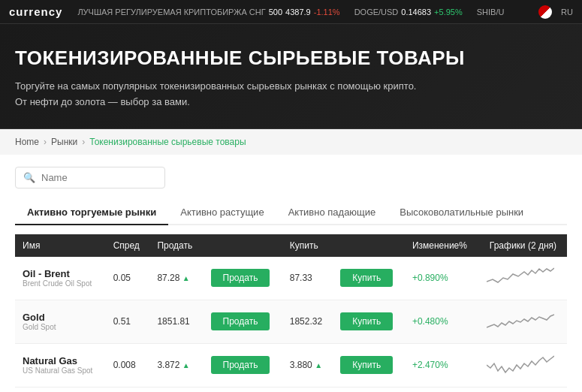  Describe the element at coordinates (27, 142) in the screenshot. I see `breadcrumb-home: Home` at that location.